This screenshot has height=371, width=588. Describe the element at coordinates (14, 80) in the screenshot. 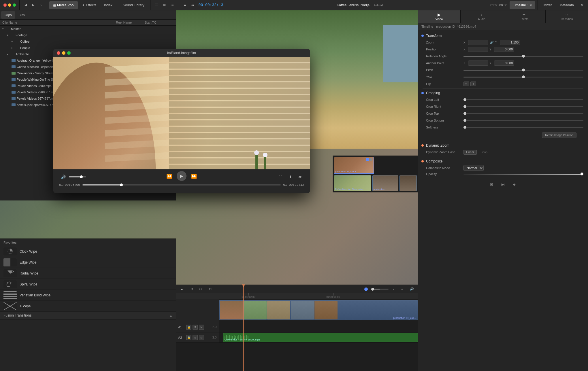

I see `clip-icon-video3` at that location.